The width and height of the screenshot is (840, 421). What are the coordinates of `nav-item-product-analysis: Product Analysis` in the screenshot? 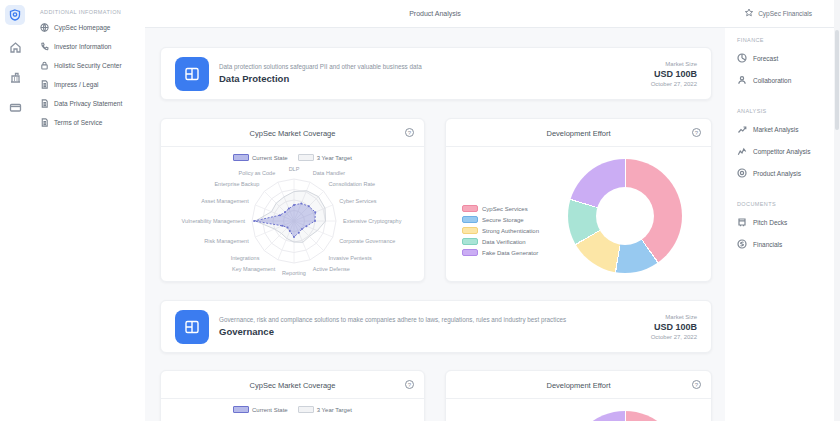 It's located at (780, 173).